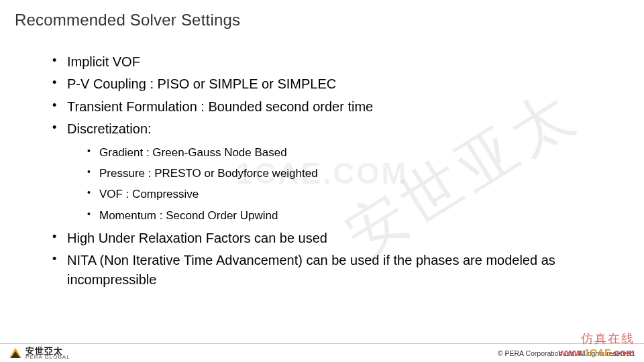 This screenshot has height=362, width=644. Describe the element at coordinates (356, 174) in the screenshot. I see `sub-bullet-item: Pressure : PRESTO or Bodyforce weighted` at that location.